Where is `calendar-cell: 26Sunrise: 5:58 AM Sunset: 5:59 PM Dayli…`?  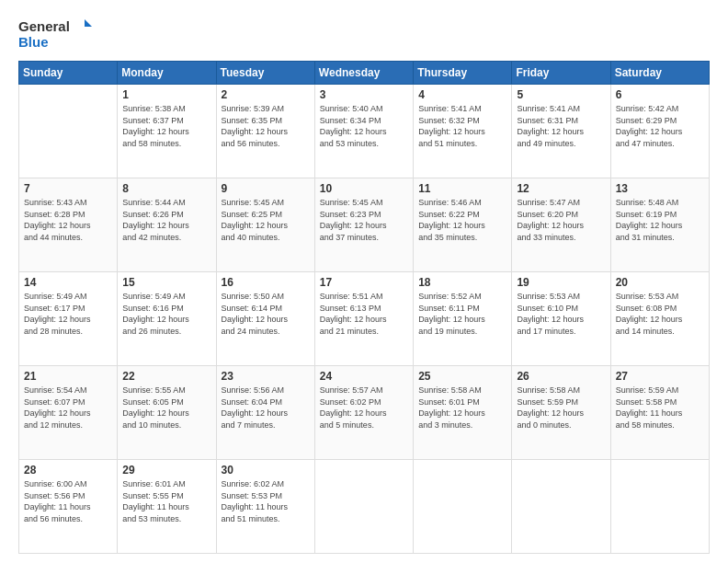
calendar-cell: 26Sunrise: 5:58 AM Sunset: 5:59 PM Dayli… is located at coordinates (561, 413).